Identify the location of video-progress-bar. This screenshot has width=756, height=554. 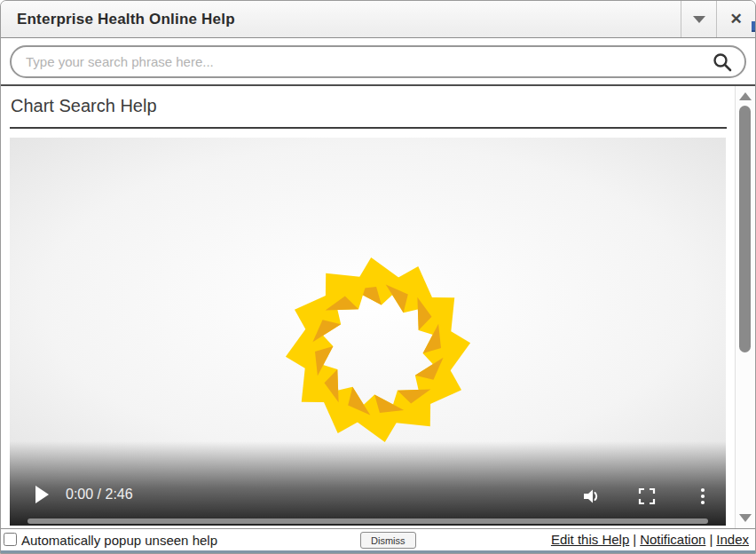
(367, 521).